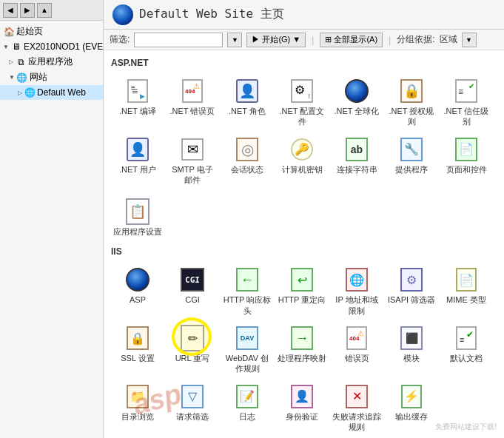 This screenshot has width=504, height=438. What do you see at coordinates (411, 117) in the screenshot?
I see `net-auth-label: .NET 授权规则` at bounding box center [411, 117].